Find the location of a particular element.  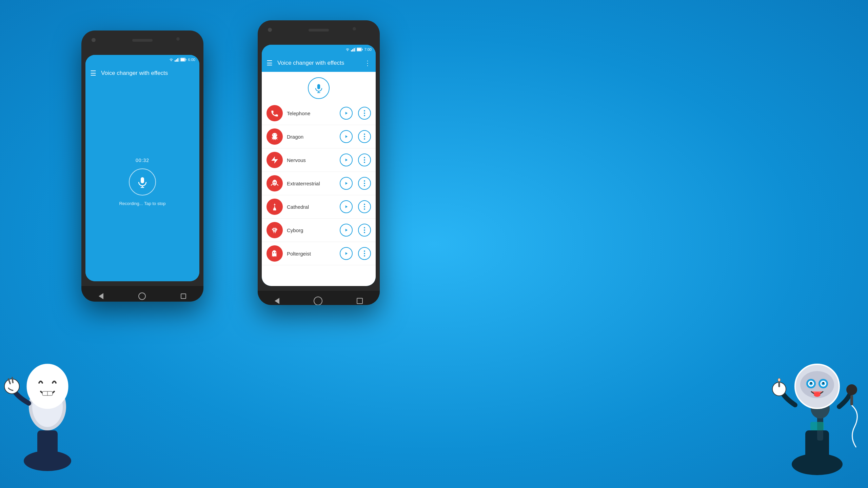

right-status-bar: 7:00 is located at coordinates (319, 49).